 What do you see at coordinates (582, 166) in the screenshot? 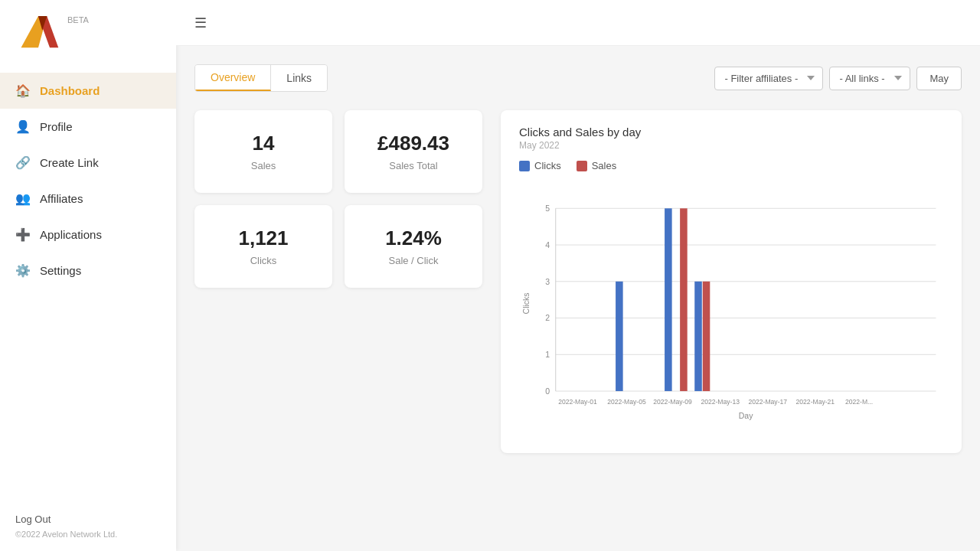
I see `legend-sales-dot` at bounding box center [582, 166].